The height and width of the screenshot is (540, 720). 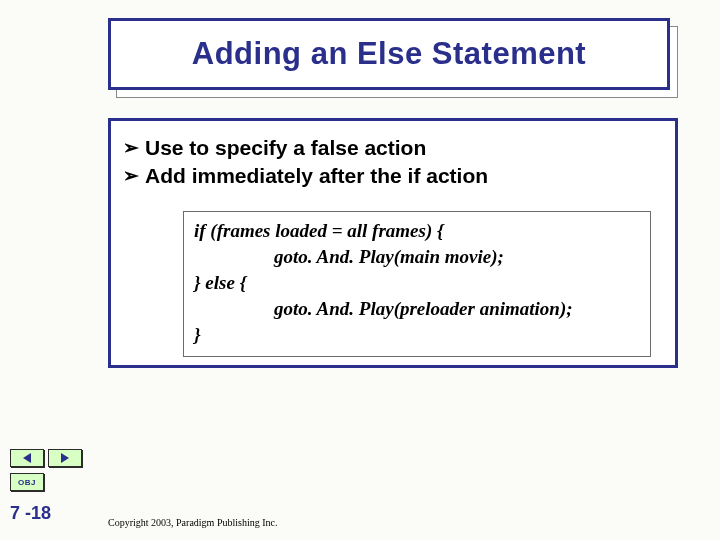 I want to click on list-item: ➢ Add immediately after the if action, so click(x=391, y=176).